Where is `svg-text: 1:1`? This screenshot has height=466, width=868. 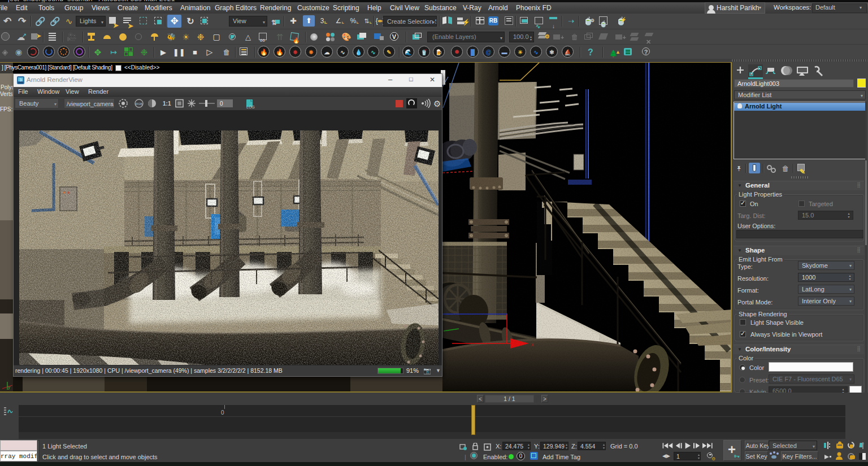 svg-text: 1:1 is located at coordinates (167, 104).